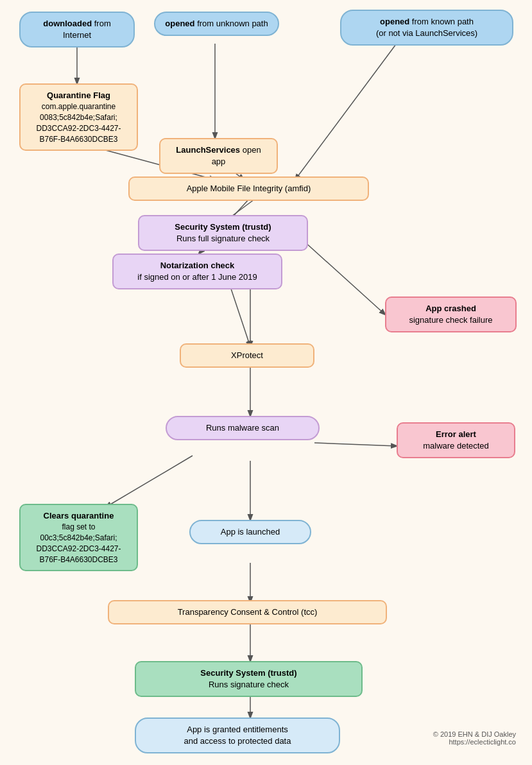  What do you see at coordinates (456, 446) in the screenshot?
I see `node-error-alert-body: malware detected` at bounding box center [456, 446].